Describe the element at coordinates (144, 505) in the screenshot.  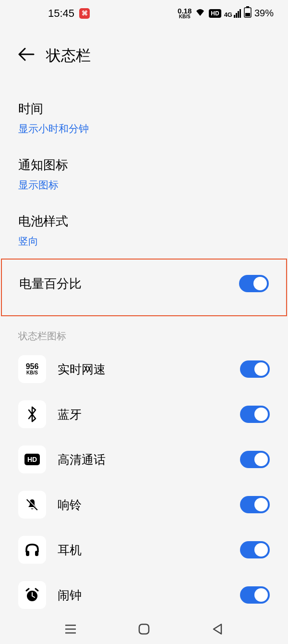
I see `icon-row-ring: 响铃` at that location.